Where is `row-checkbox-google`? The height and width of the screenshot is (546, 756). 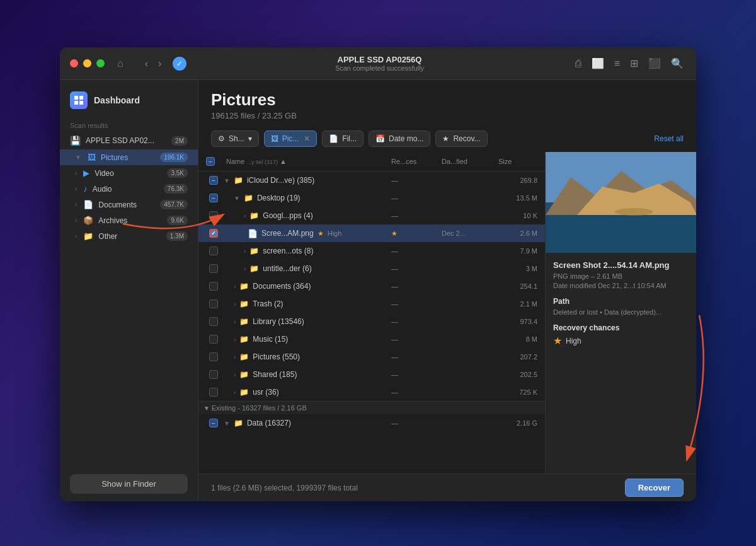
row-checkbox-google is located at coordinates (214, 216).